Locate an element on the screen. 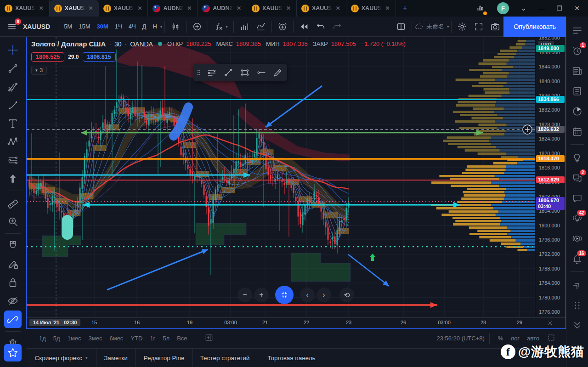 The image size is (588, 367). drawing-ray-button is located at coordinates (261, 73).